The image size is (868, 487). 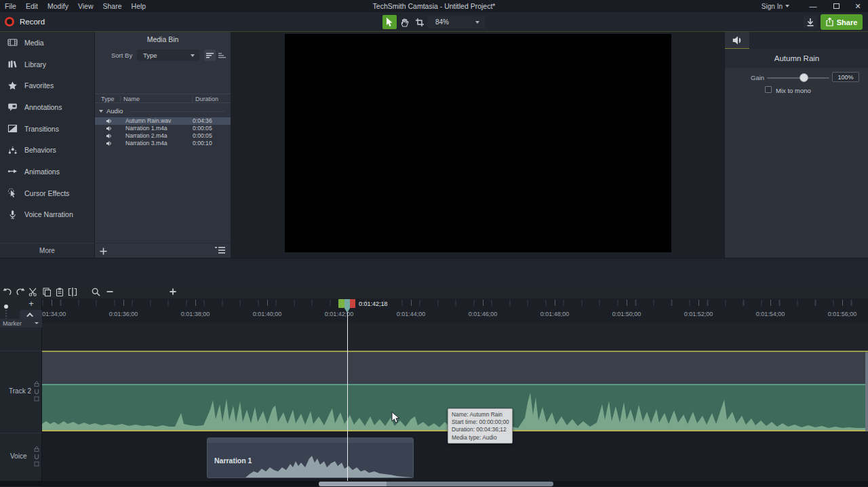 What do you see at coordinates (220, 250) in the screenshot?
I see `detail-list-icon` at bounding box center [220, 250].